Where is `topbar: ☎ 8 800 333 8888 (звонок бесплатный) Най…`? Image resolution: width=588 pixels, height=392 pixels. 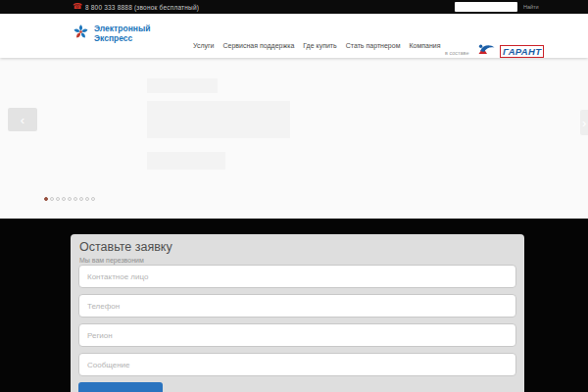
topbar: ☎ 8 800 333 8888 (звонок бесплатный) Най… is located at coordinates (294, 7).